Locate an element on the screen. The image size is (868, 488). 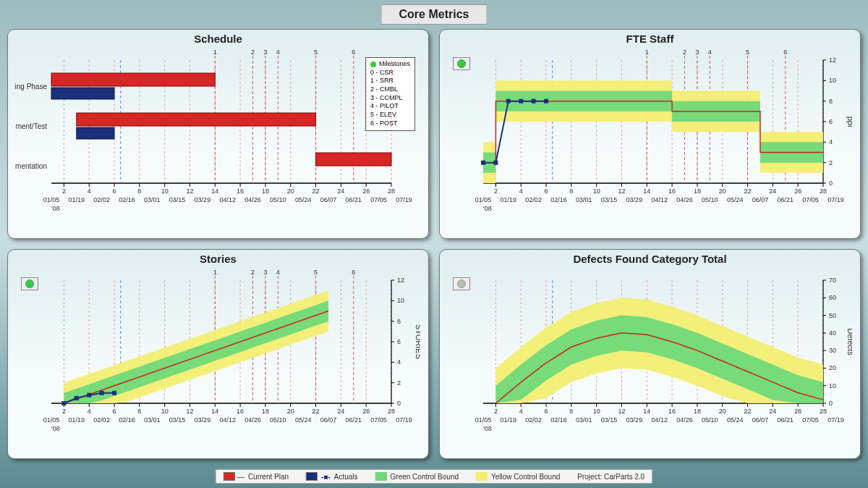
svg-text: 24 is located at coordinates (773, 411).